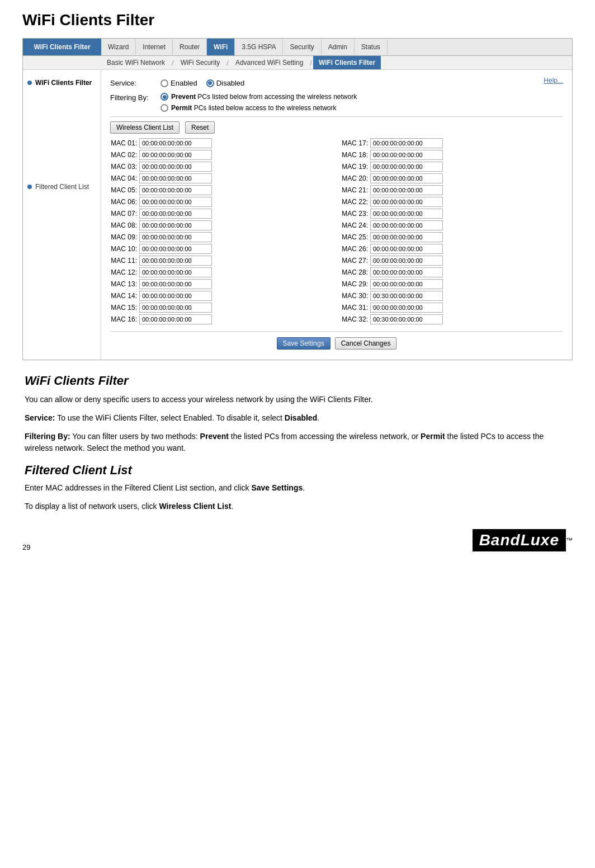 The image size is (595, 868). Describe the element at coordinates (124, 284) in the screenshot. I see `mac-label-13: MAC 13:` at that location.